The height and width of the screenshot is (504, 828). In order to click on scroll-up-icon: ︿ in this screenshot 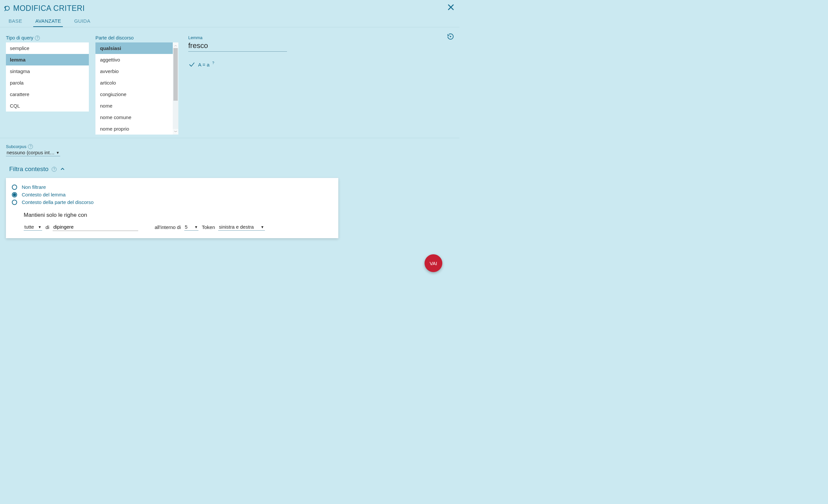, I will do `click(175, 45)`.